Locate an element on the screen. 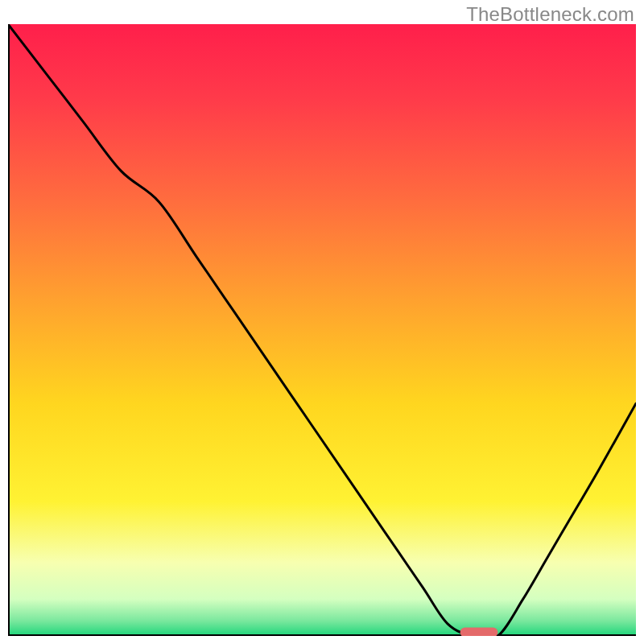 The image size is (644, 644). optimal-marker is located at coordinates (480, 631).